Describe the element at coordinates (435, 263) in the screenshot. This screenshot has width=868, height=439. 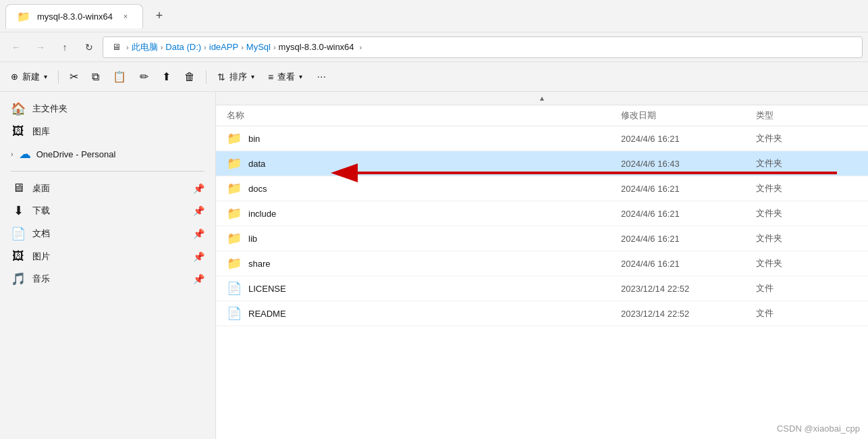
I see `file-name: share` at that location.